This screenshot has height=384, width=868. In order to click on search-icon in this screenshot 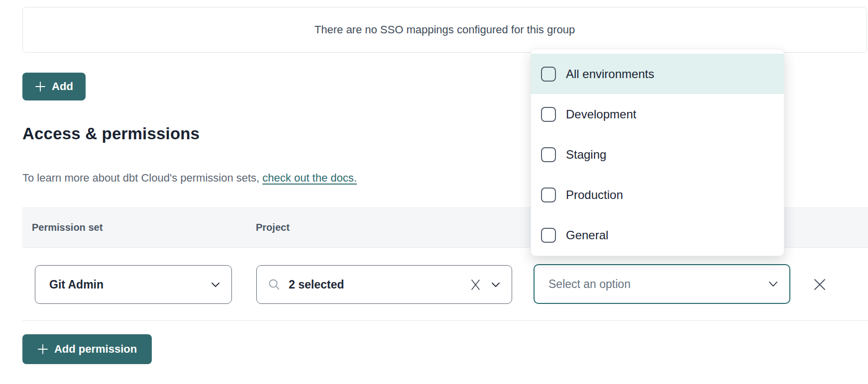, I will do `click(274, 285)`.